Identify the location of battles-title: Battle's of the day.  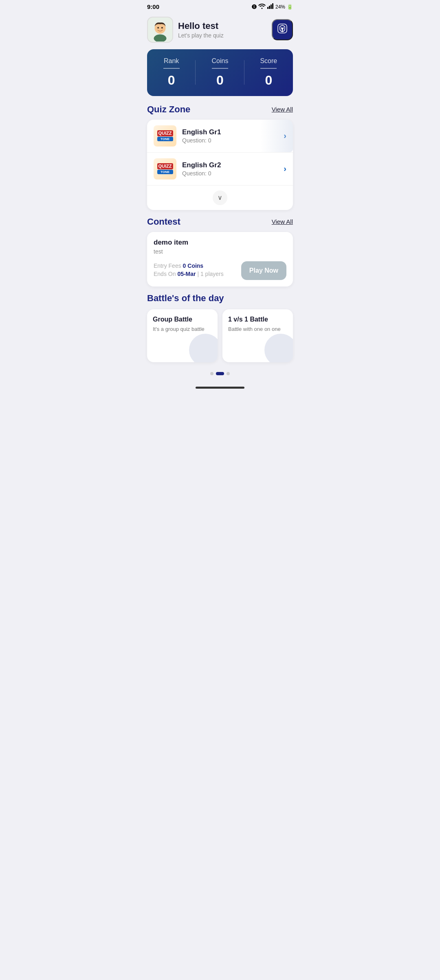
(220, 298).